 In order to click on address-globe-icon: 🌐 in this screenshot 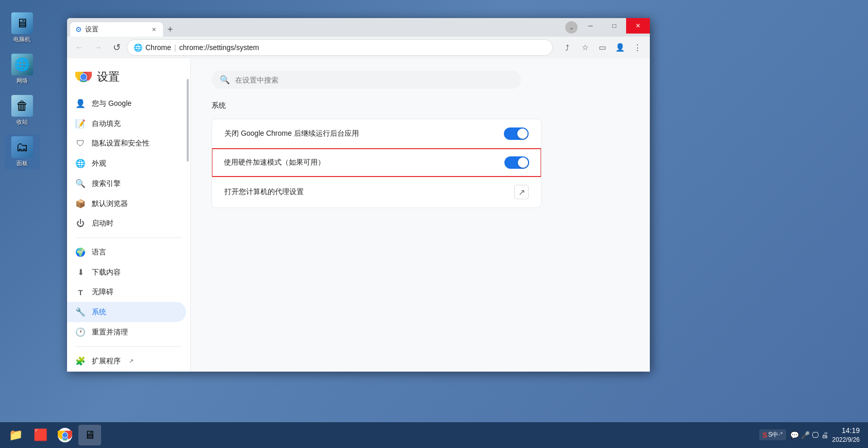, I will do `click(138, 47)`.